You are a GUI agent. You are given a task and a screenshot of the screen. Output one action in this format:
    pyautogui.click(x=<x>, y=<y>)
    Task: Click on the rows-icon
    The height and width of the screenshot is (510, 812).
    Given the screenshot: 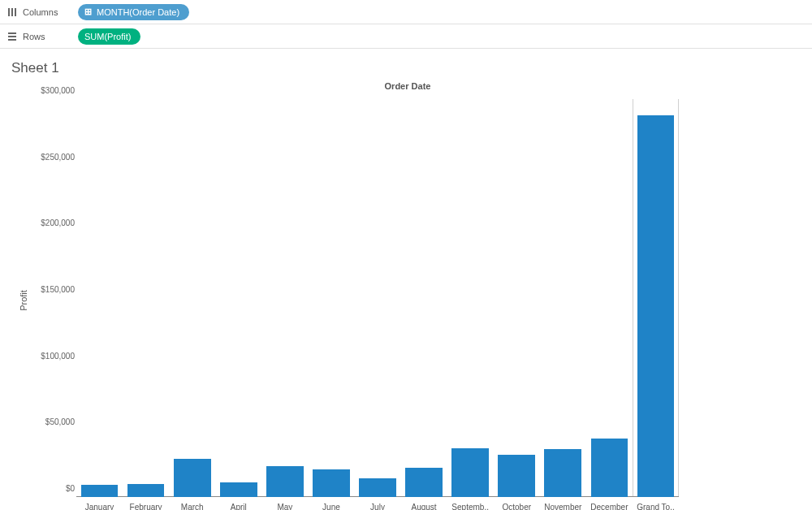 What is the action you would take?
    pyautogui.click(x=12, y=37)
    